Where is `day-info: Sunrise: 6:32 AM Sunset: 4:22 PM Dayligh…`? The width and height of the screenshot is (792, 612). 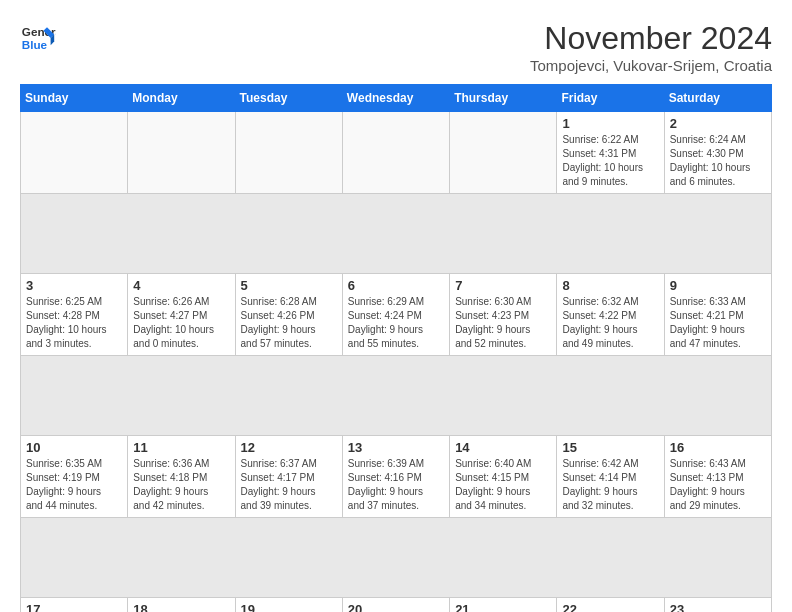 day-info: Sunrise: 6:32 AM Sunset: 4:22 PM Dayligh… is located at coordinates (610, 323).